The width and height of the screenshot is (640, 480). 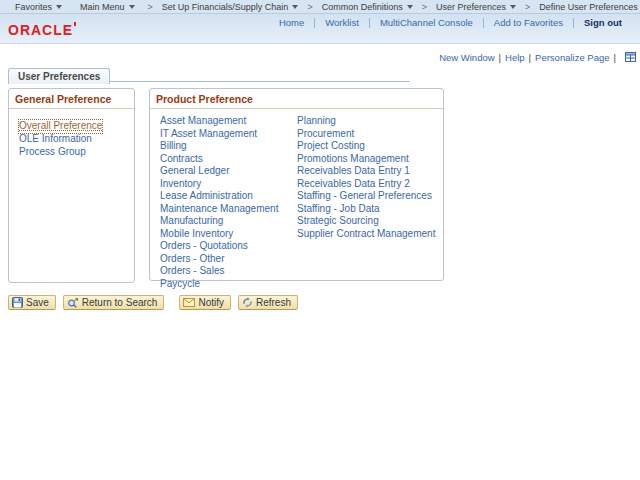 I want to click on tab-user-preferences: User Preferences, so click(x=59, y=76).